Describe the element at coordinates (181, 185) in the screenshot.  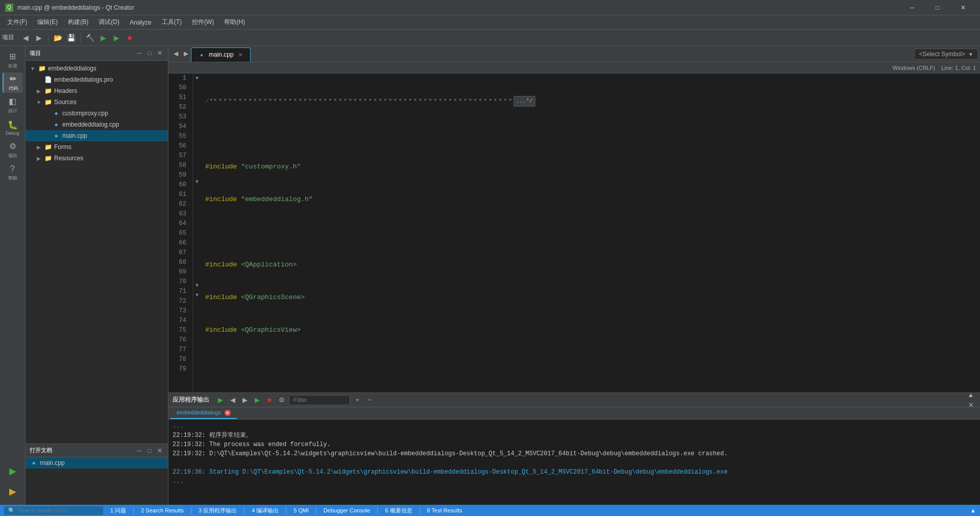
I see `ln-60: 60` at that location.